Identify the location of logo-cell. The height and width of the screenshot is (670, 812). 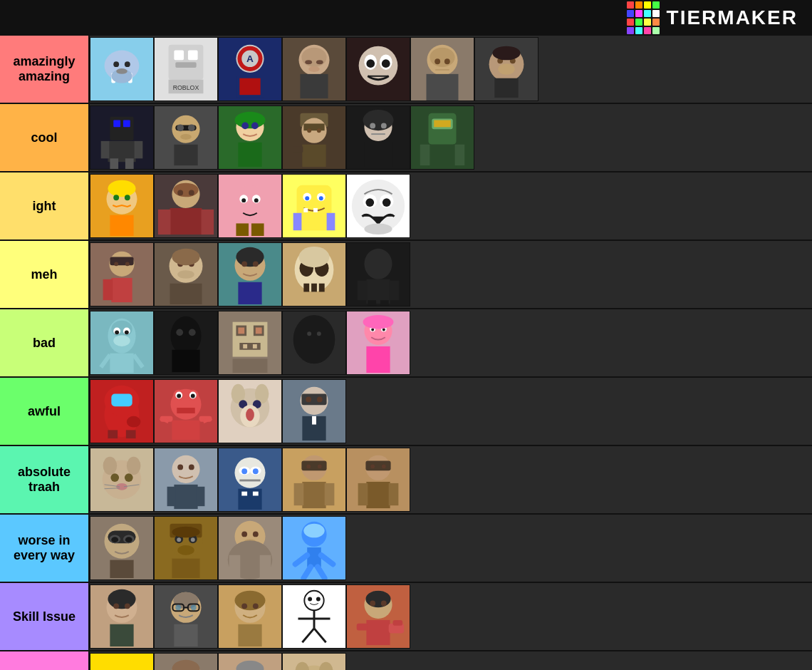
(630, 14).